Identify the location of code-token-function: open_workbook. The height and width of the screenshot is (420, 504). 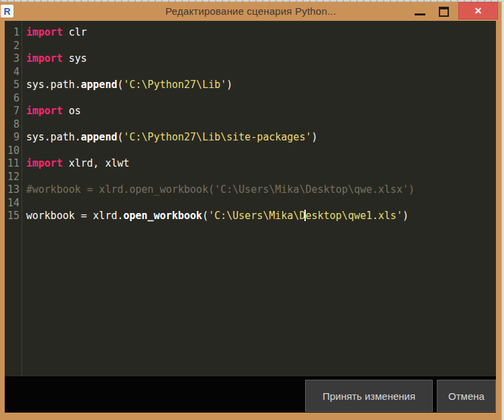
(163, 216).